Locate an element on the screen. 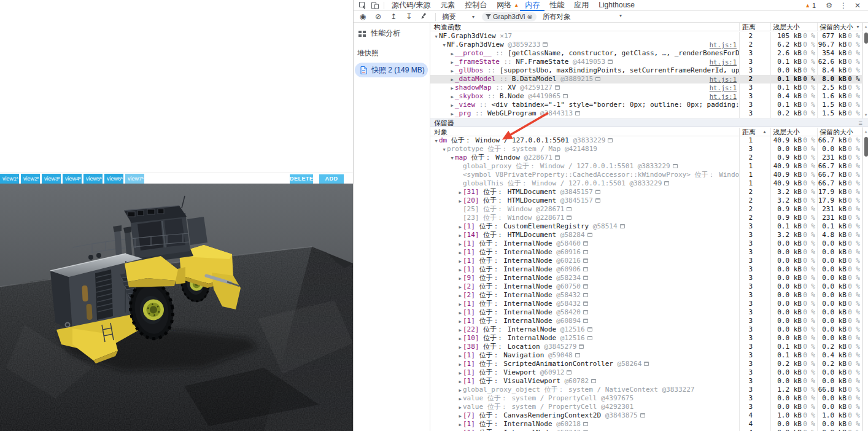 This screenshot has height=431, width=868. heap-row: ▶[1] 位于： ScriptedAnimationController @58… is located at coordinates (646, 364).